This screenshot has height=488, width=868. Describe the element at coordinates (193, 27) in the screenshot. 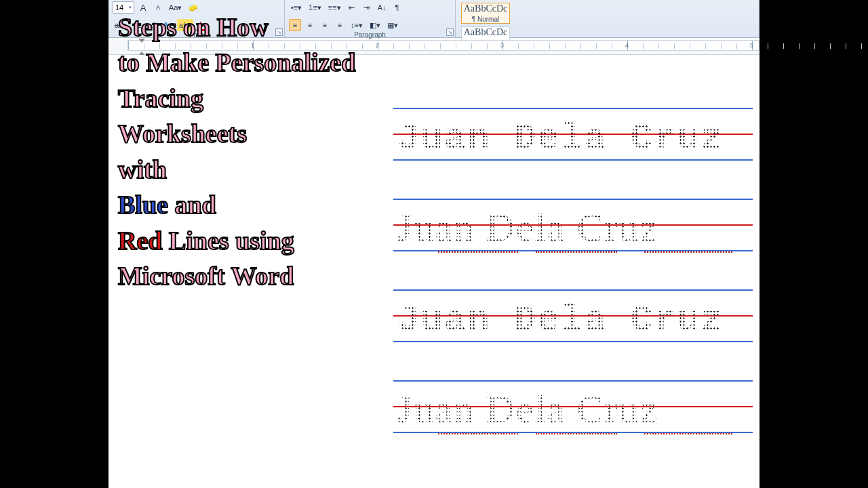

I see `title-text-pink: Steps on How` at that location.